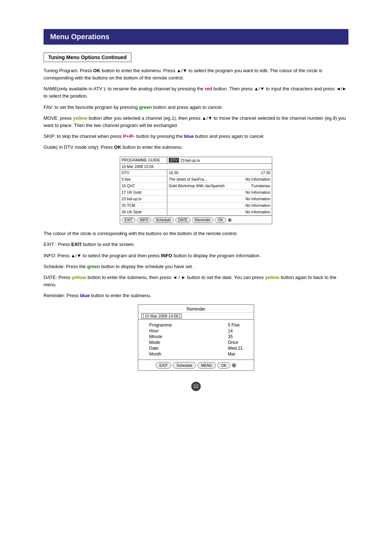  I want to click on reminder-ok-button: OK, so click(224, 365).